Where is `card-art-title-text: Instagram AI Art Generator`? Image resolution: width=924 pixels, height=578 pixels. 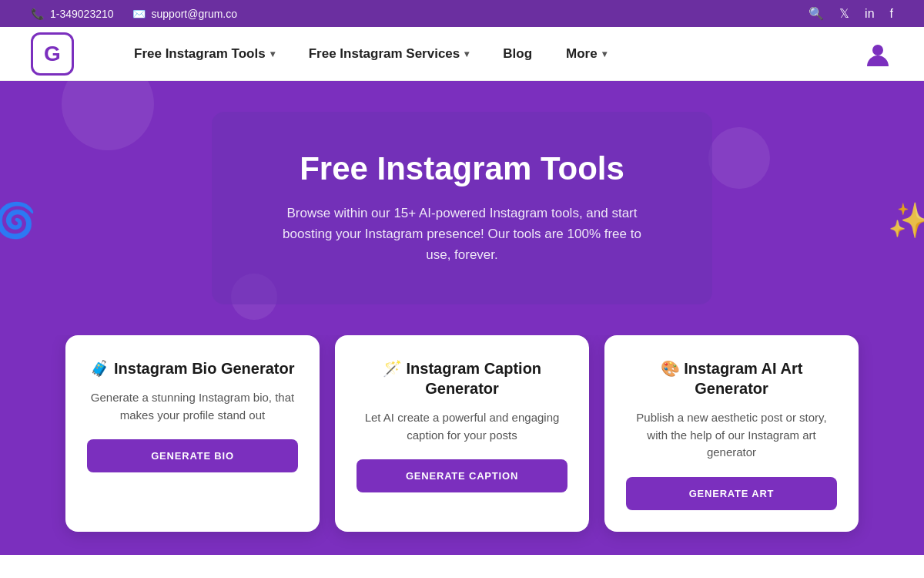 card-art-title-text: Instagram AI Art Generator is located at coordinates (743, 378).